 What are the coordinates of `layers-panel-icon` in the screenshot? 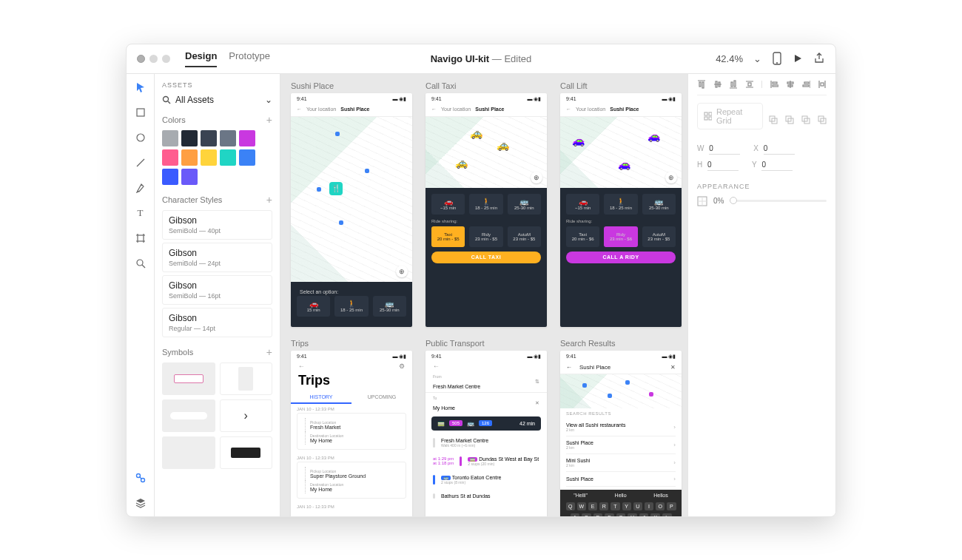 It's located at (141, 503).